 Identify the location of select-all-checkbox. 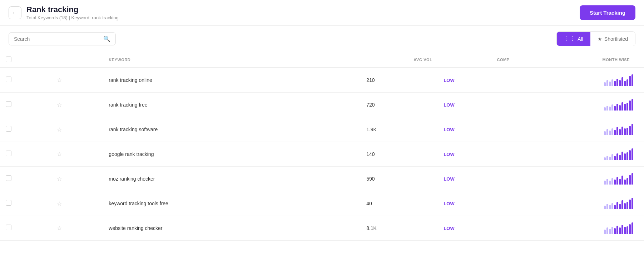
(9, 59).